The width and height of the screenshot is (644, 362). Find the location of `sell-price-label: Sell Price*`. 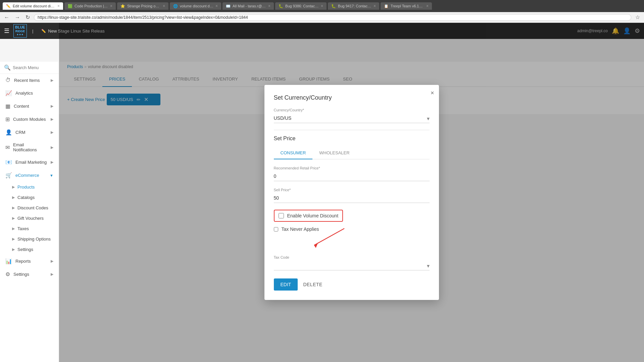

sell-price-label: Sell Price* is located at coordinates (352, 190).